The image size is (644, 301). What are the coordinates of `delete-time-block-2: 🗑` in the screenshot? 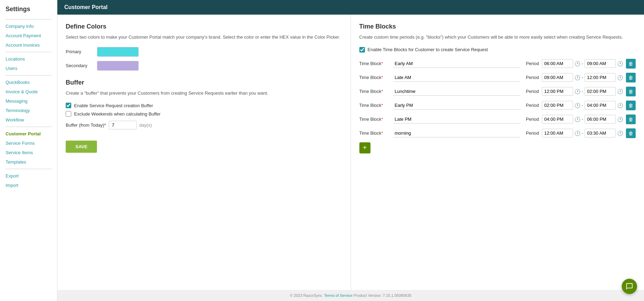 It's located at (631, 92).